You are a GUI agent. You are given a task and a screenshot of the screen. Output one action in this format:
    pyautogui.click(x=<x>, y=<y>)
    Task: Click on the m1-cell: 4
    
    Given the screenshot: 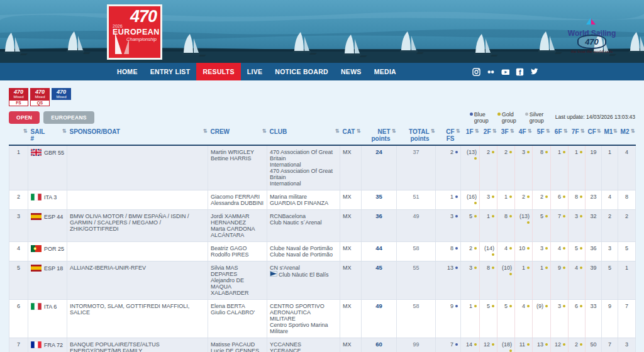 What is the action you would take?
    pyautogui.click(x=610, y=200)
    